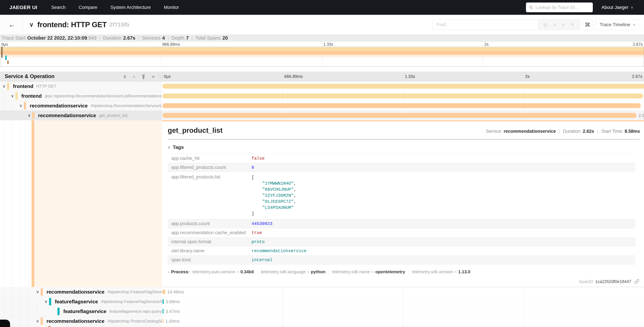 Image resolution: width=644 pixels, height=327 pixels. What do you see at coordinates (115, 8) in the screenshot?
I see `nav-menu: SearchCompareSystem ArchitectureMonitor` at bounding box center [115, 8].